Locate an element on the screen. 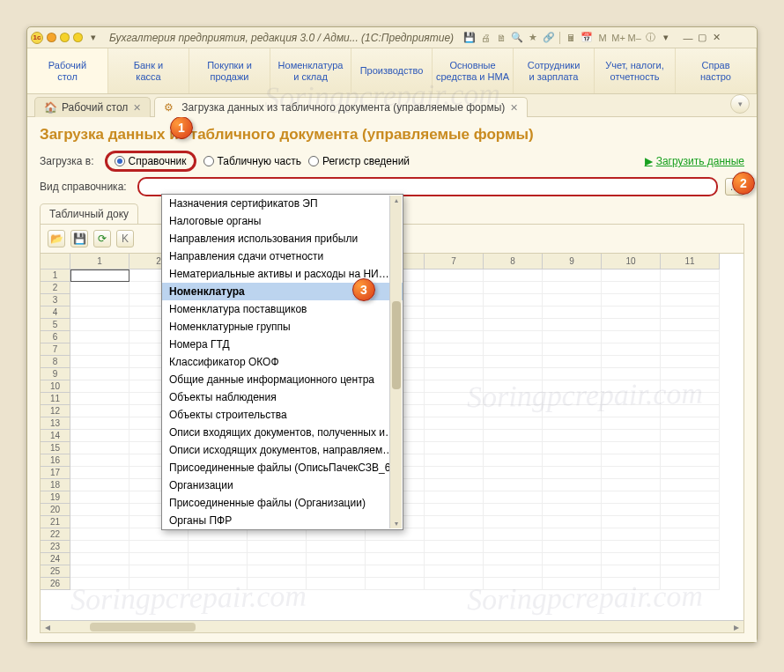 The image size is (784, 672). dropdown-item: Органы ПФР is located at coordinates (282, 521).